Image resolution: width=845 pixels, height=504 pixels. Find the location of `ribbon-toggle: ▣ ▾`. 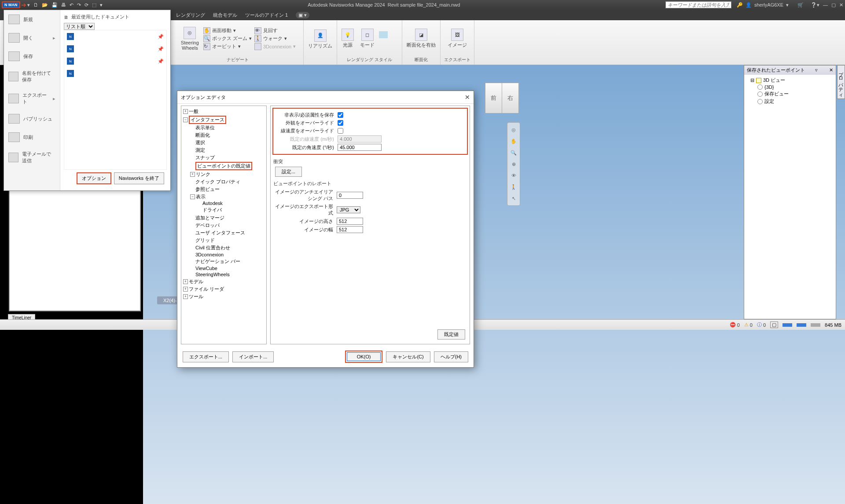

ribbon-toggle: ▣ ▾ is located at coordinates (303, 15).